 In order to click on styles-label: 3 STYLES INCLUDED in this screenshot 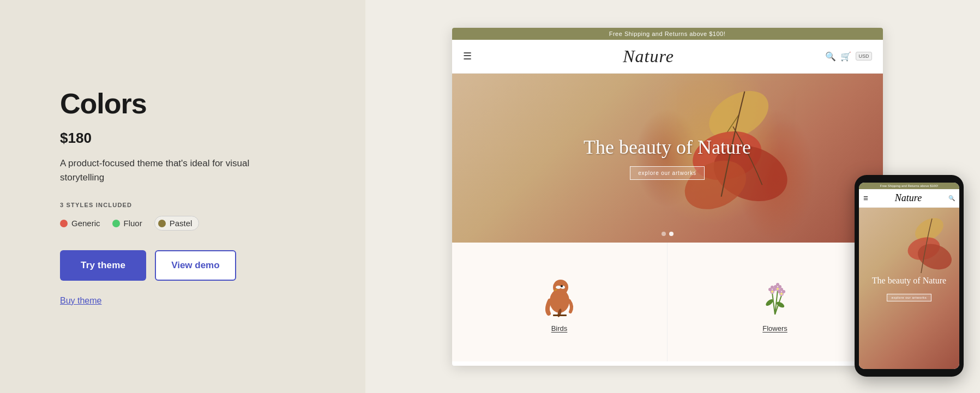, I will do `click(183, 205)`.